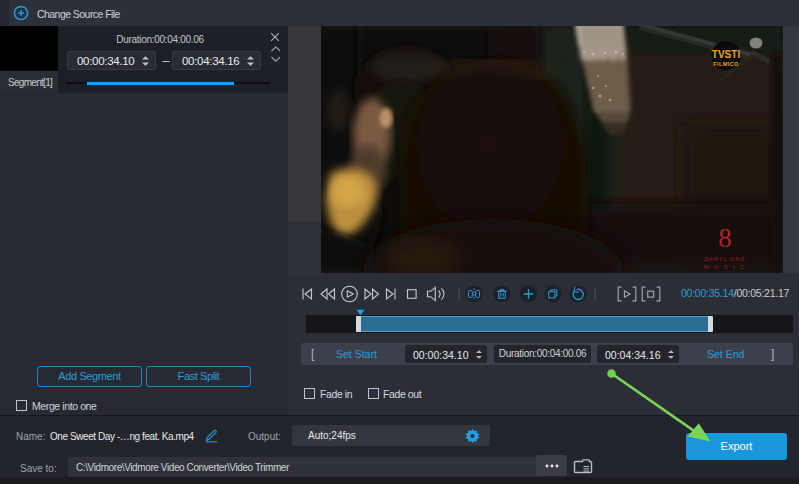 This screenshot has height=484, width=799. Describe the element at coordinates (725, 238) in the screenshot. I see `svg-text: 8` at that location.